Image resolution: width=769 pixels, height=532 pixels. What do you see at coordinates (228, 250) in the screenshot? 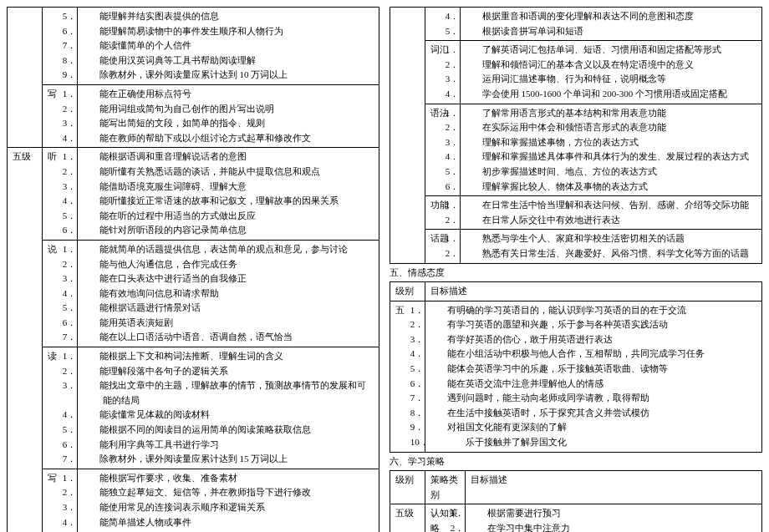
I see `list-item: 1．能就简单的话题提供信息，表达简单的观点和意见，参与讨论` at bounding box center [228, 250].